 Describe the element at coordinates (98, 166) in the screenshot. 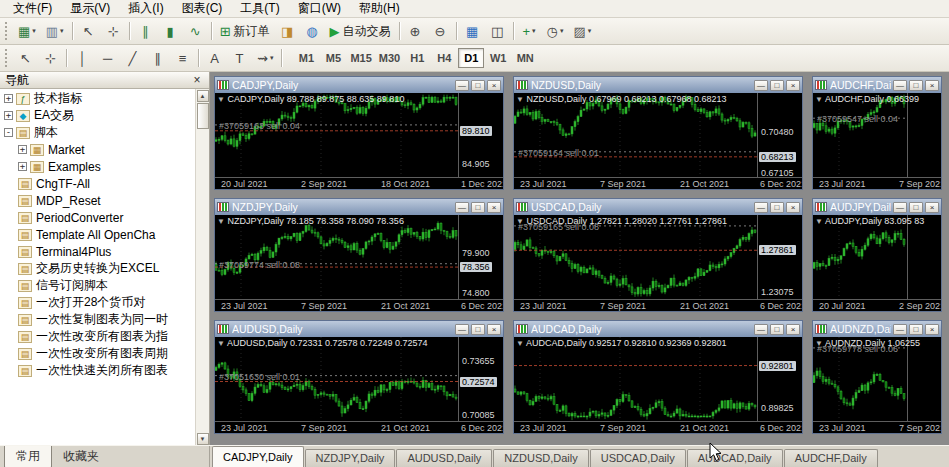

I see `tree-item-4: +▦Examples` at that location.